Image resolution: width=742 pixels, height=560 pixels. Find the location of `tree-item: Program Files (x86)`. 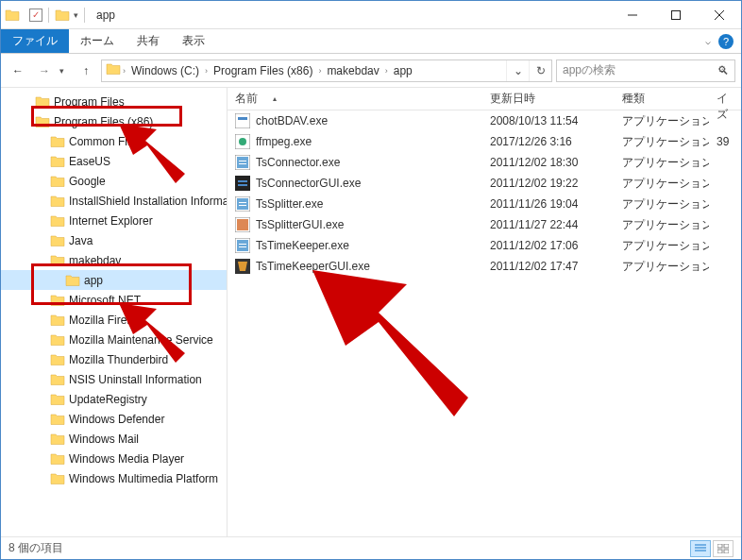

tree-item: Program Files (x86) is located at coordinates (113, 121).